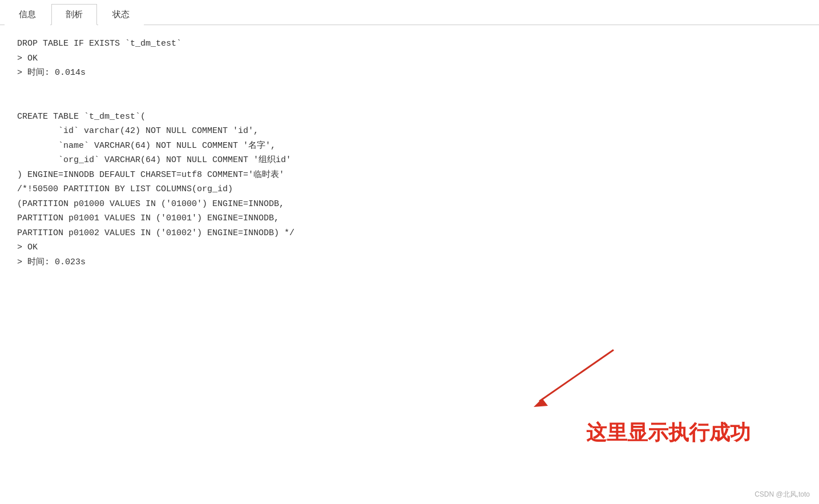 Image resolution: width=819 pixels, height=504 pixels. What do you see at coordinates (121, 15) in the screenshot?
I see `tab-status: 状态` at bounding box center [121, 15].